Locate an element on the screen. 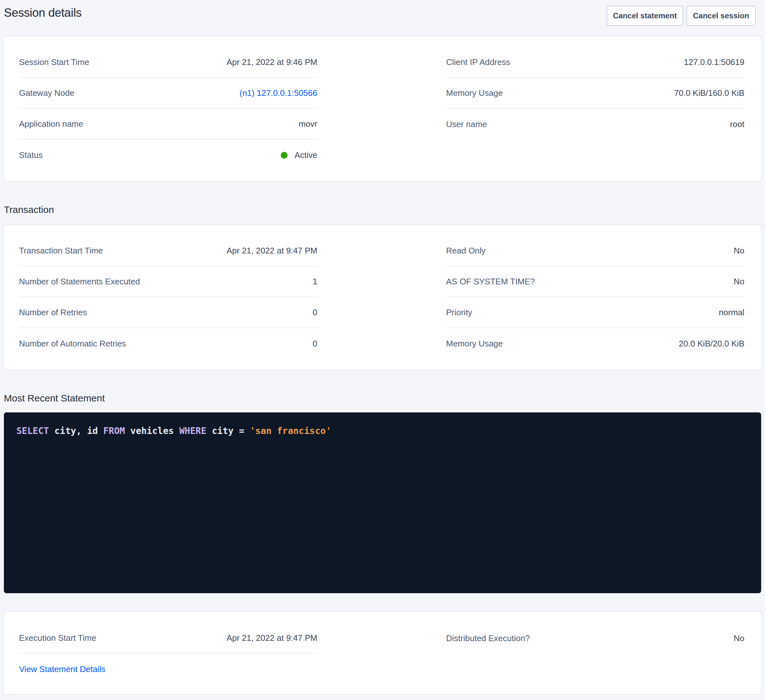 This screenshot has height=700, width=765. retries-value: 0 is located at coordinates (315, 312).